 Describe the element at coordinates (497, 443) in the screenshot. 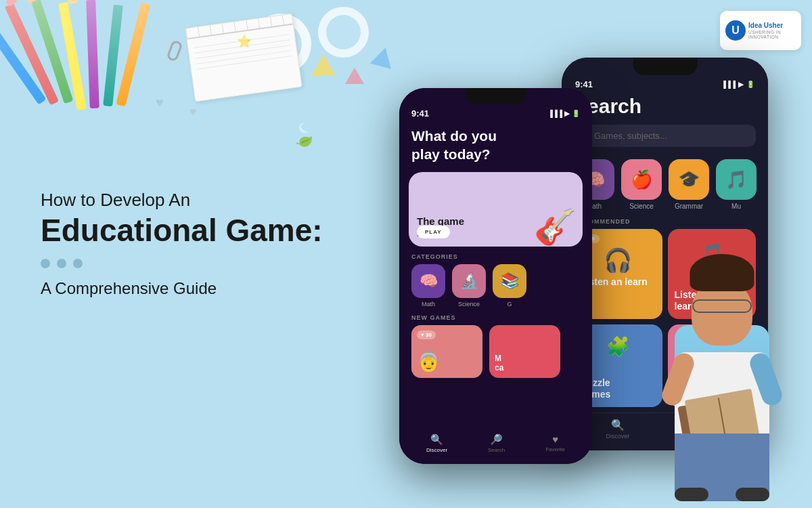

I see `front-nav-search: 🔎 Search` at that location.